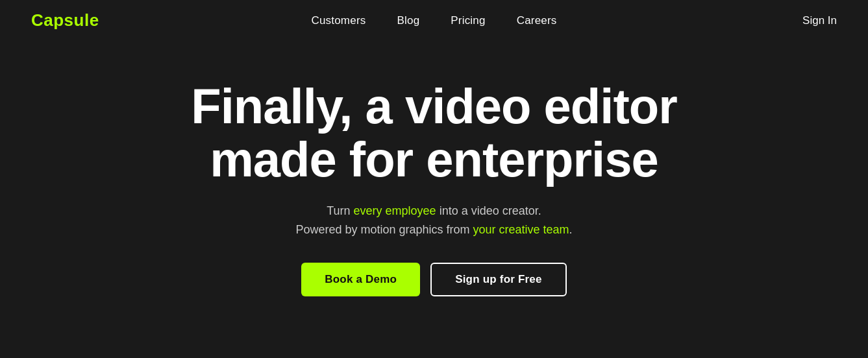 This screenshot has width=868, height=358. Describe the element at coordinates (499, 280) in the screenshot. I see `signup-free-button: Sign up for Free` at that location.